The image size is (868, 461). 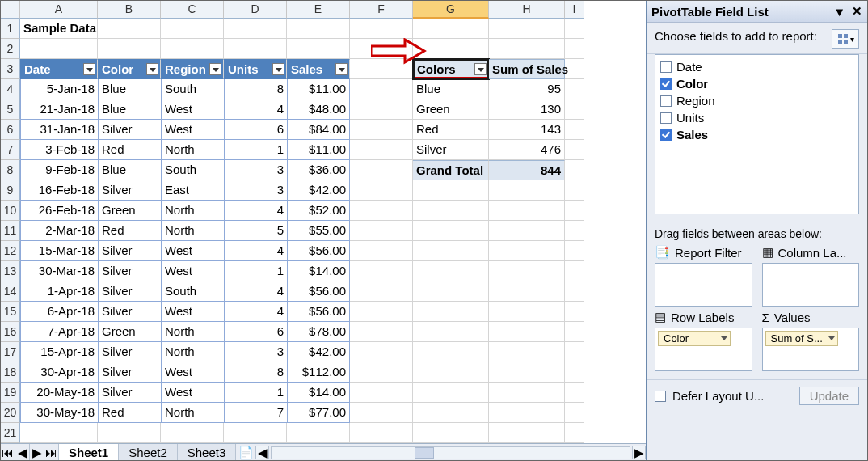 I want to click on col-header-I: I, so click(x=575, y=10).